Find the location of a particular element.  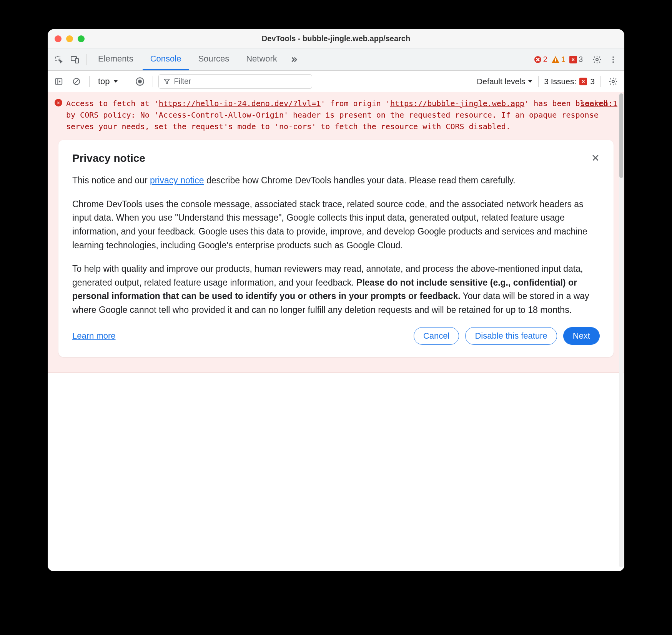

toggle-sidebar-icon is located at coordinates (59, 81).